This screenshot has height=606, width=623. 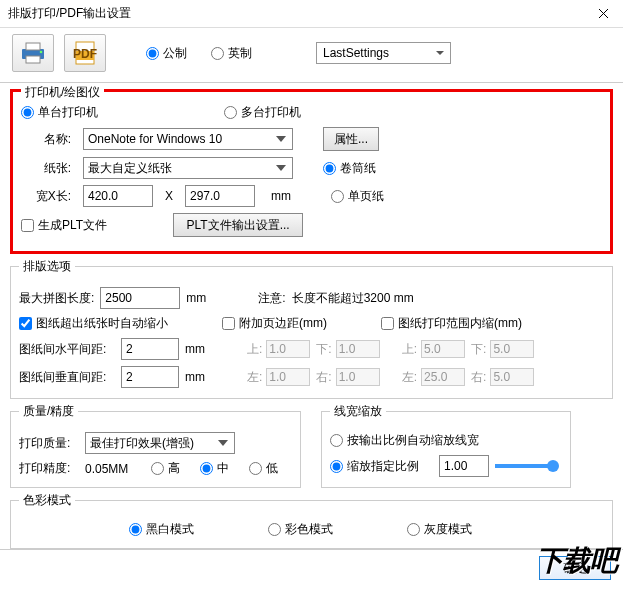 What do you see at coordinates (64, 226) in the screenshot?
I see `plt-checkbox: 生成PLT文件` at bounding box center [64, 226].